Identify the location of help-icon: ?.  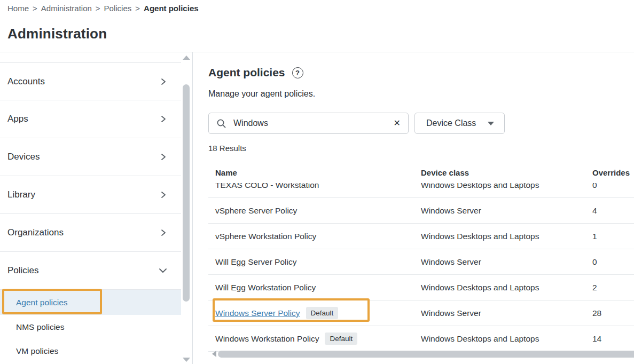
(298, 73).